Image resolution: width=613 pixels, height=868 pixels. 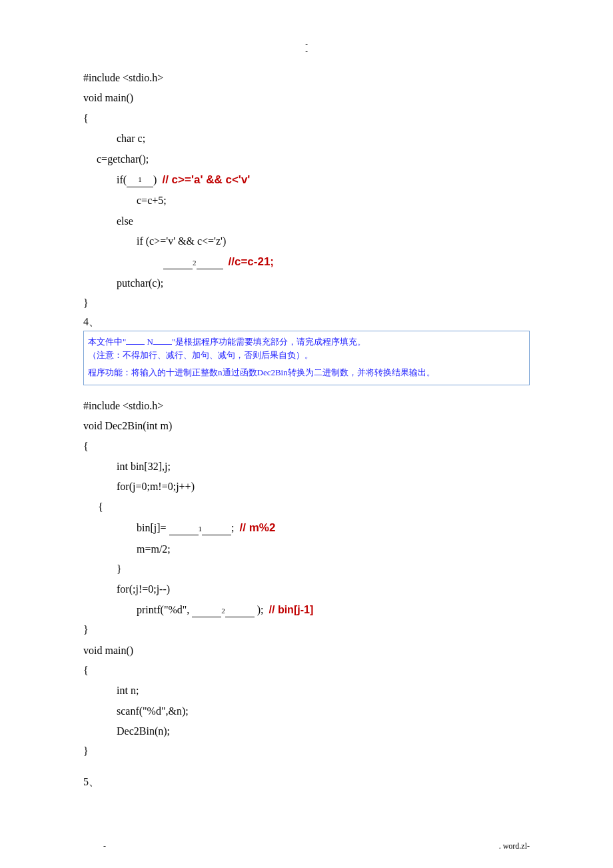 I want to click on code-line: c=getchar();, so click(x=313, y=159).